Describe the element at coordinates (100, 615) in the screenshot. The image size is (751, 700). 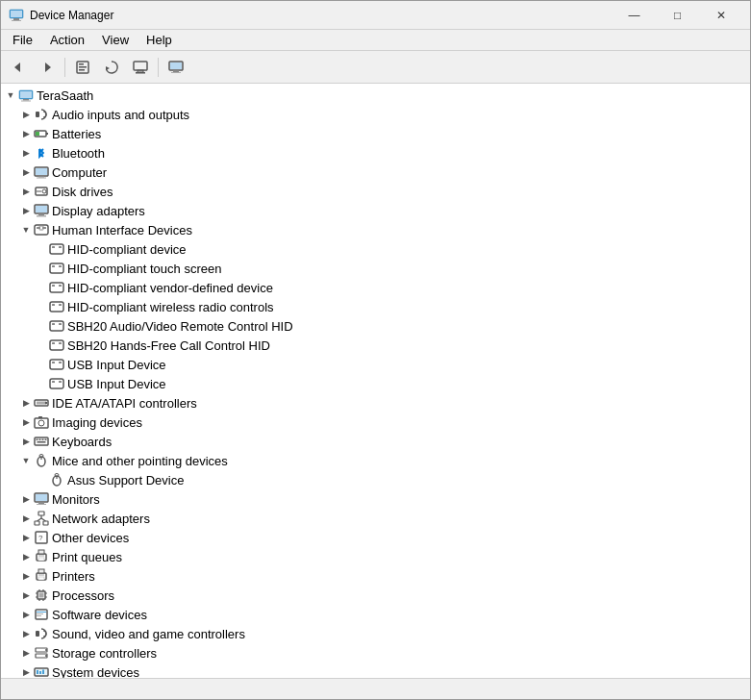
I see `item-label: Software devices` at that location.